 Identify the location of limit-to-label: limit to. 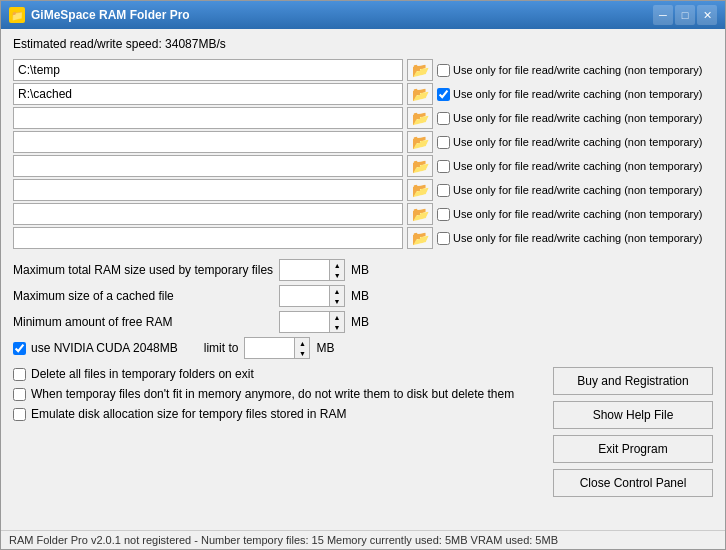
(222, 348).